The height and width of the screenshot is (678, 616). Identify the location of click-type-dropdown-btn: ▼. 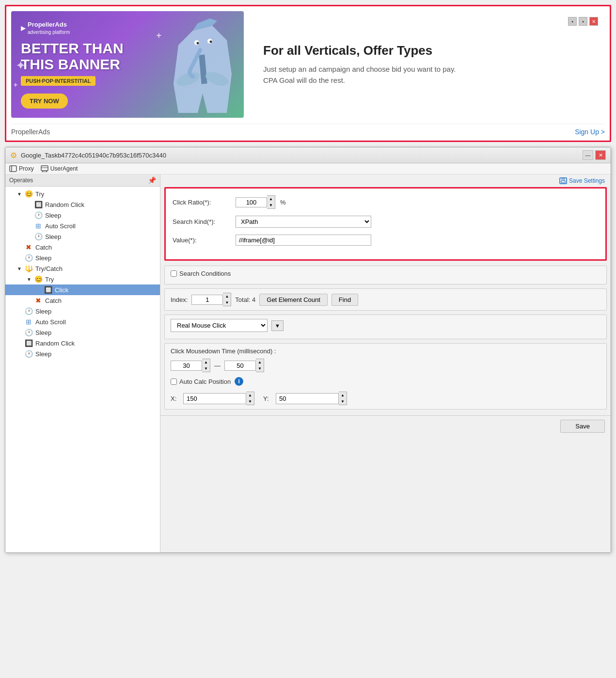
(277, 326).